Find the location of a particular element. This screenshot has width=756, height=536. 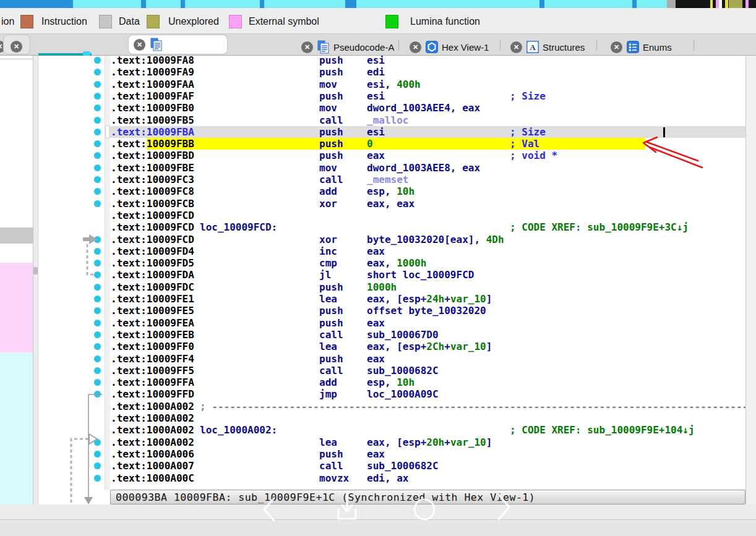

listing-line: .text:10009FBBpush0; Val is located at coordinates (428, 144).